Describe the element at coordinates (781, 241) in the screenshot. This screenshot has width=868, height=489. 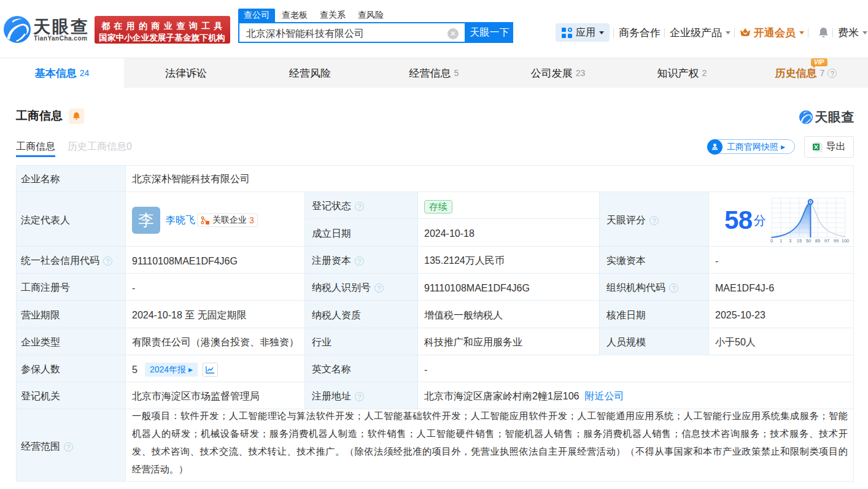
I see `svg-text: 1` at that location.